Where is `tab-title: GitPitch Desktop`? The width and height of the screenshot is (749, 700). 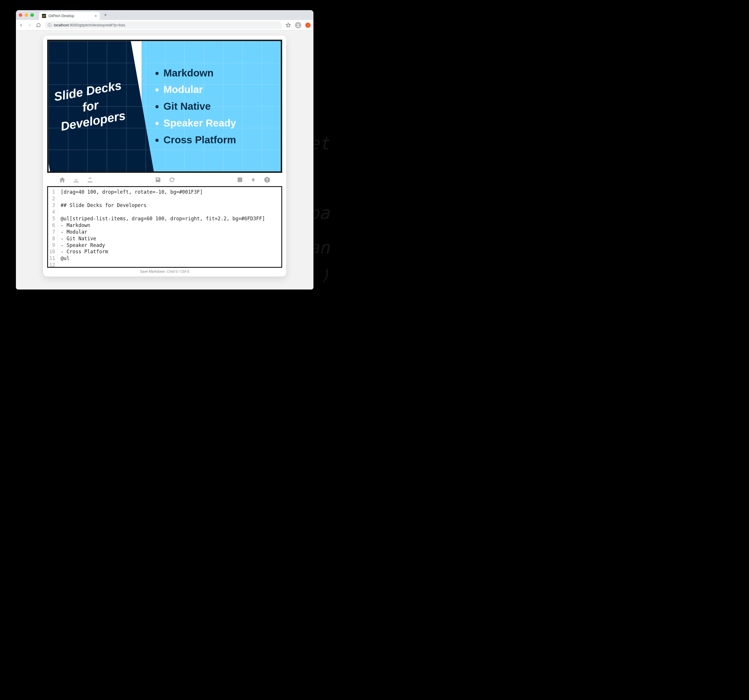
tab-title: GitPitch Desktop is located at coordinates (61, 16).